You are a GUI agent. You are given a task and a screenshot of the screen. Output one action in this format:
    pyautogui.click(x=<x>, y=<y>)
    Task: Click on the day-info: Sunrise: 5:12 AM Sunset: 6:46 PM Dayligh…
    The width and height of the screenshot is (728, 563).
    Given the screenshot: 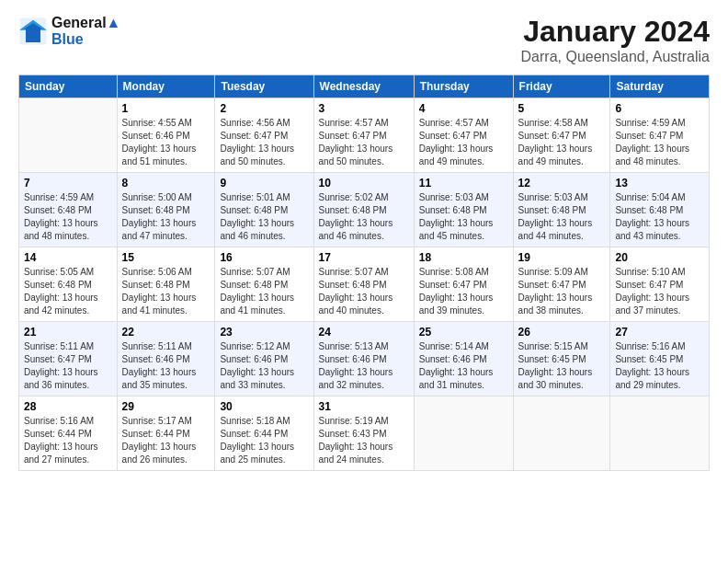 What is the action you would take?
    pyautogui.click(x=264, y=366)
    